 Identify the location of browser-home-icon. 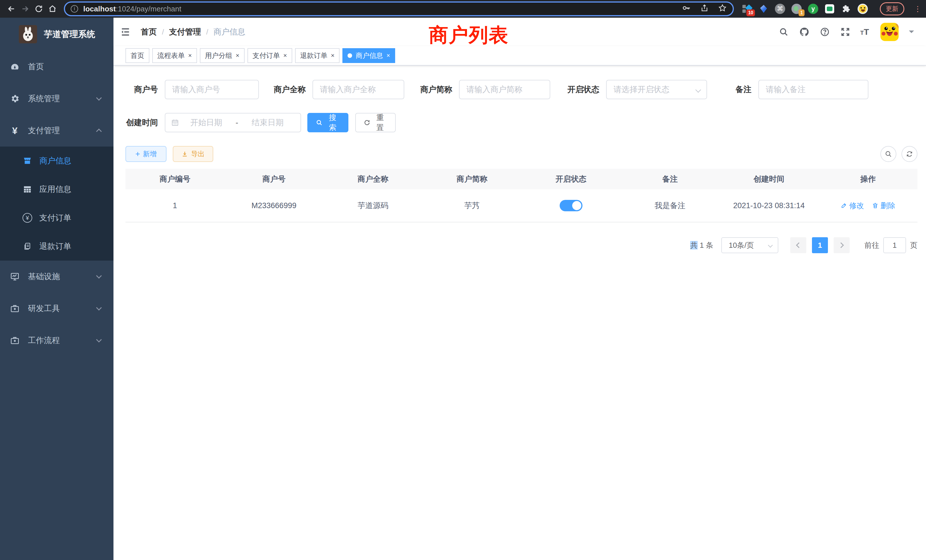
(53, 9).